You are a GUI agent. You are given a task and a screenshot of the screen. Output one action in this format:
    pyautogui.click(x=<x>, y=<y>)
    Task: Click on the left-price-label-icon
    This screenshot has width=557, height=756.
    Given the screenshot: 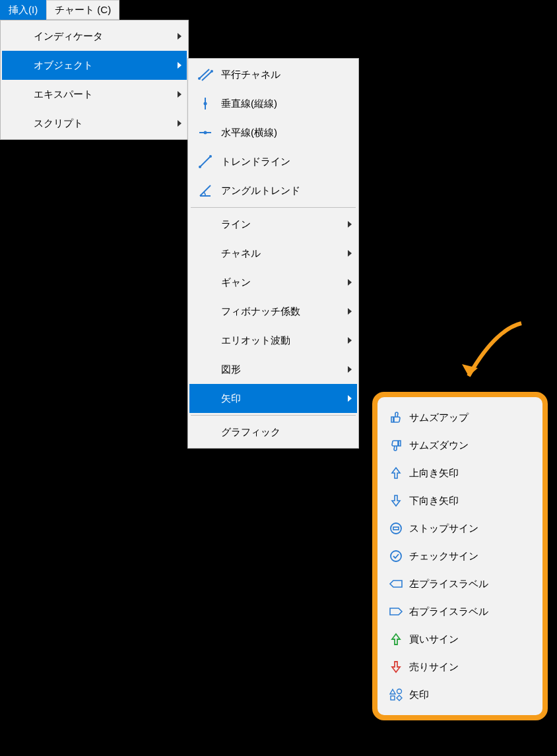 What is the action you would take?
    pyautogui.click(x=396, y=584)
    